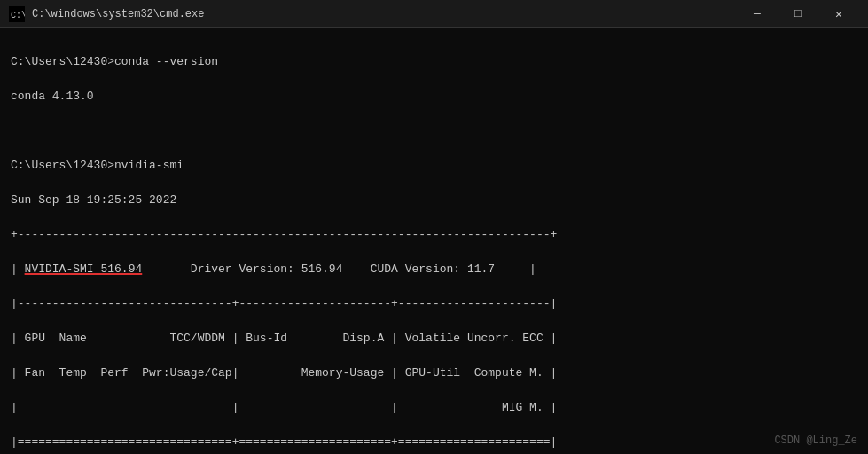  I want to click on cmd-line-2: conda 4.13.0, so click(434, 97).